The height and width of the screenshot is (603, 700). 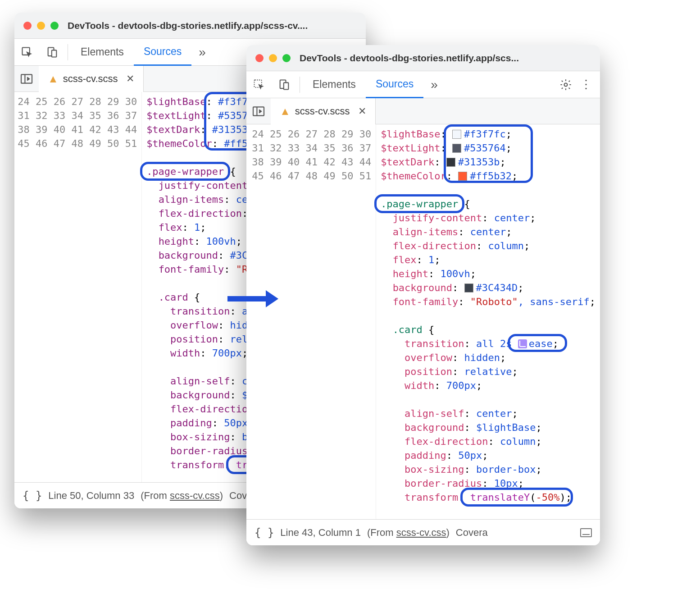 What do you see at coordinates (566, 85) in the screenshot?
I see `settings-icon` at bounding box center [566, 85].